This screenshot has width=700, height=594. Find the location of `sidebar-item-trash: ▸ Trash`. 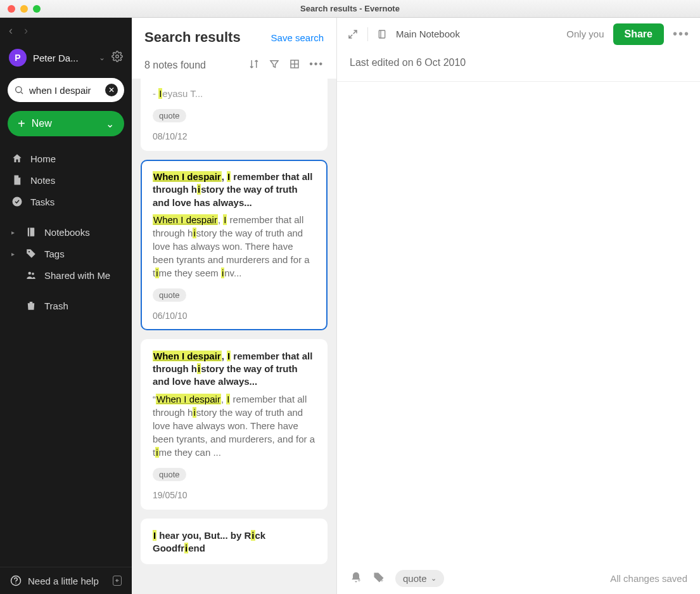

sidebar-item-trash: ▸ Trash is located at coordinates (66, 306).